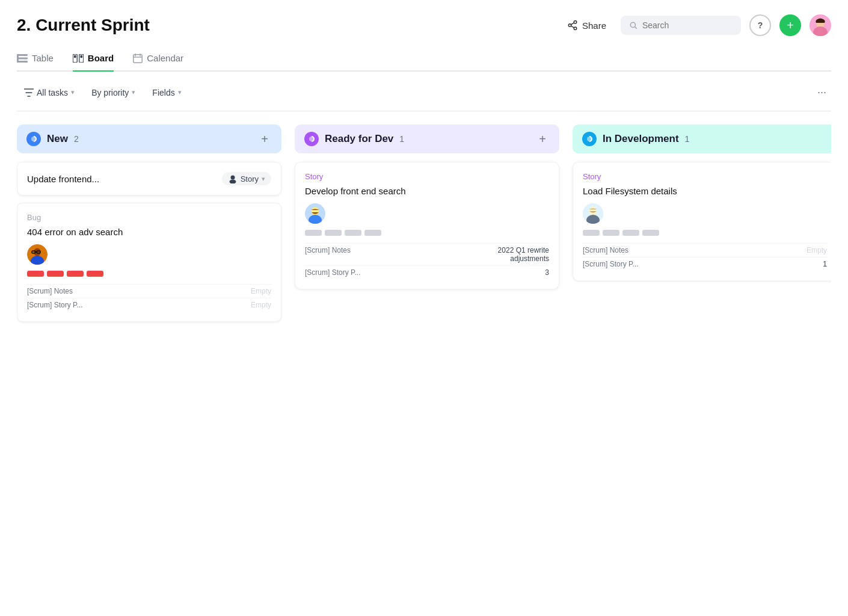  I want to click on page-header: 2. Current Sprint Share ? +, so click(424, 25).